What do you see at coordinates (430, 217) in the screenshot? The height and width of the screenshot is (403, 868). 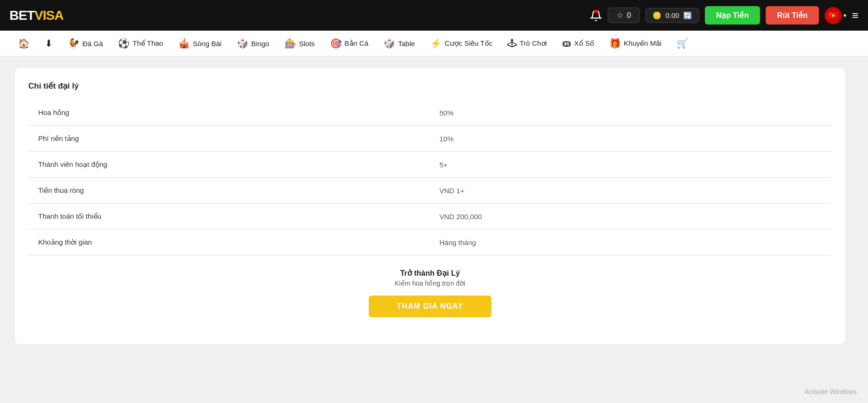 I see `table-row: Thanh toán tối thiểu VND 200,000` at bounding box center [430, 217].